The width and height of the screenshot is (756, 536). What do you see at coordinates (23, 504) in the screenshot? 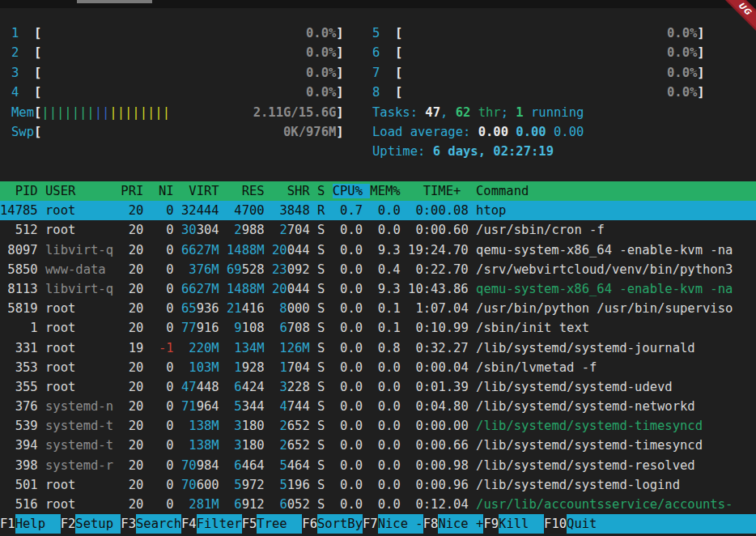
I see `cell-pid: 516` at bounding box center [23, 504].